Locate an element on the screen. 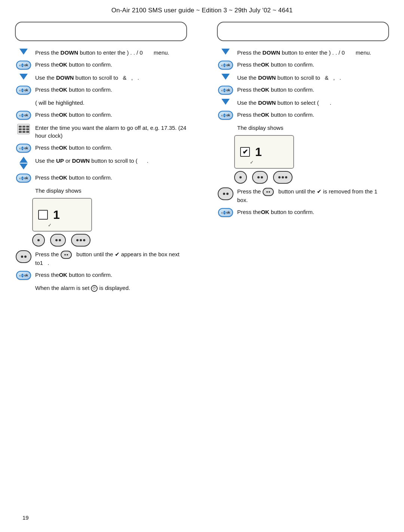 Image resolution: width=404 pixels, height=532 pixels. right-circle-buttons is located at coordinates (312, 177).